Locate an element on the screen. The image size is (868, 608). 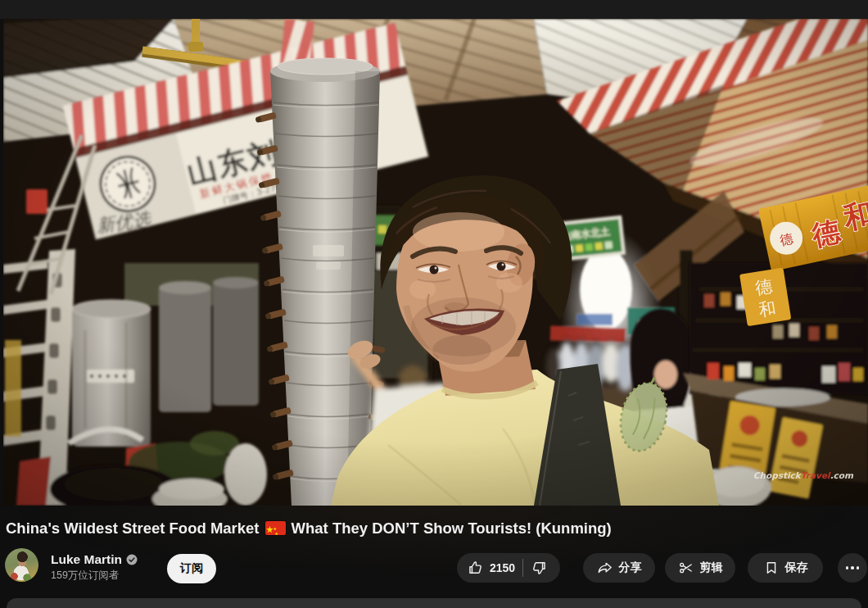
video-title: China's Wildest Street Food Market★★★Wha… is located at coordinates (434, 528).